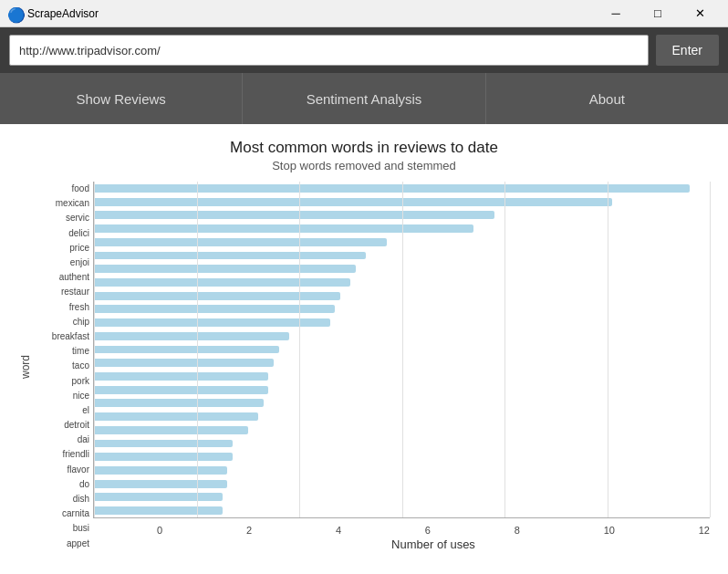 This screenshot has height=574, width=728. What do you see at coordinates (63, 366) in the screenshot?
I see `y-label: taco` at bounding box center [63, 366].